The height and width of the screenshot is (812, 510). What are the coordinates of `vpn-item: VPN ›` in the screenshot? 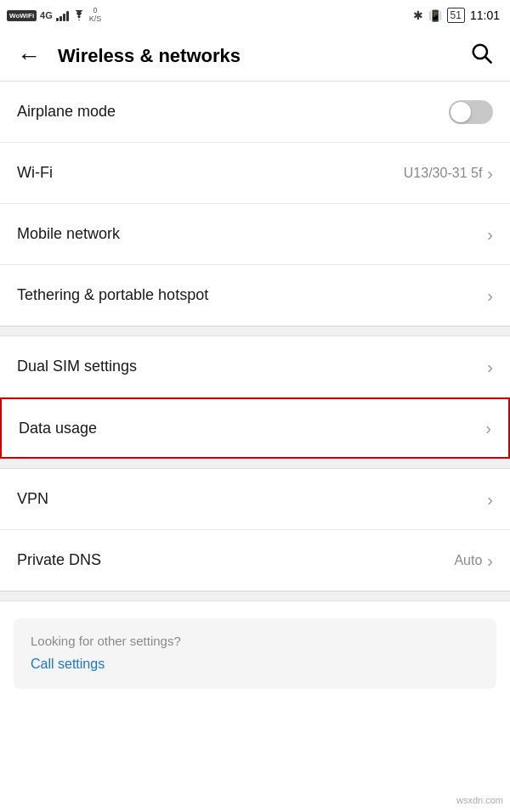 It's located at (255, 499).